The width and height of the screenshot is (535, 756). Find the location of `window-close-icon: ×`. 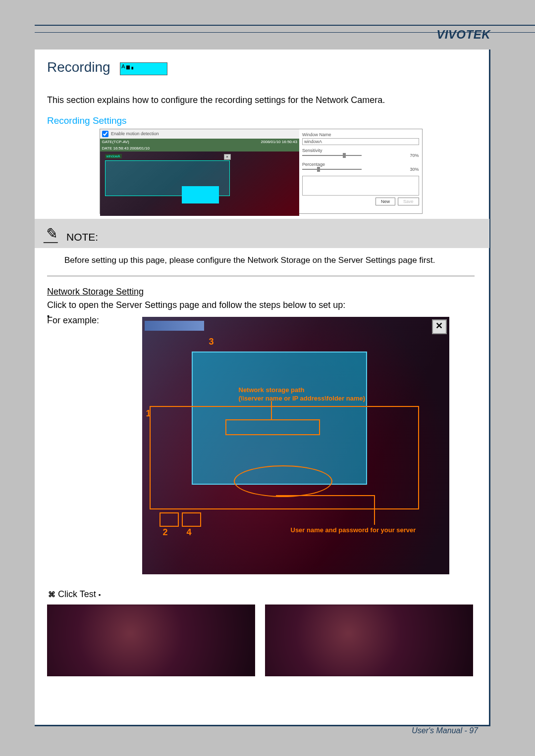

window-close-icon: × is located at coordinates (227, 157).